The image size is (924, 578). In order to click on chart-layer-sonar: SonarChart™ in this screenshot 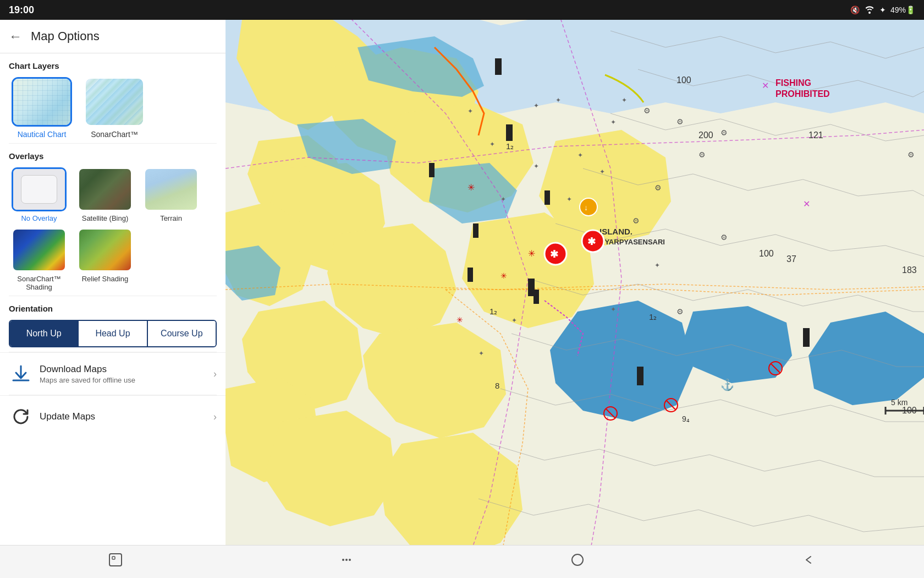, I will do `click(114, 108)`.